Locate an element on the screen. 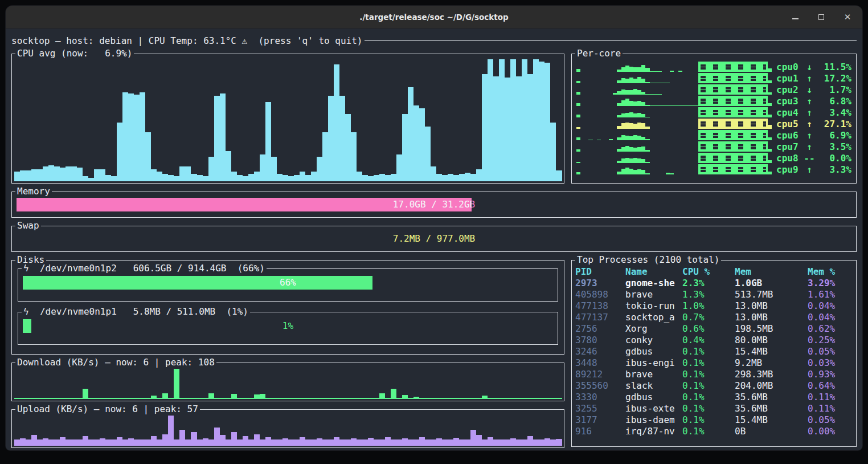  maximize-button is located at coordinates (821, 17).